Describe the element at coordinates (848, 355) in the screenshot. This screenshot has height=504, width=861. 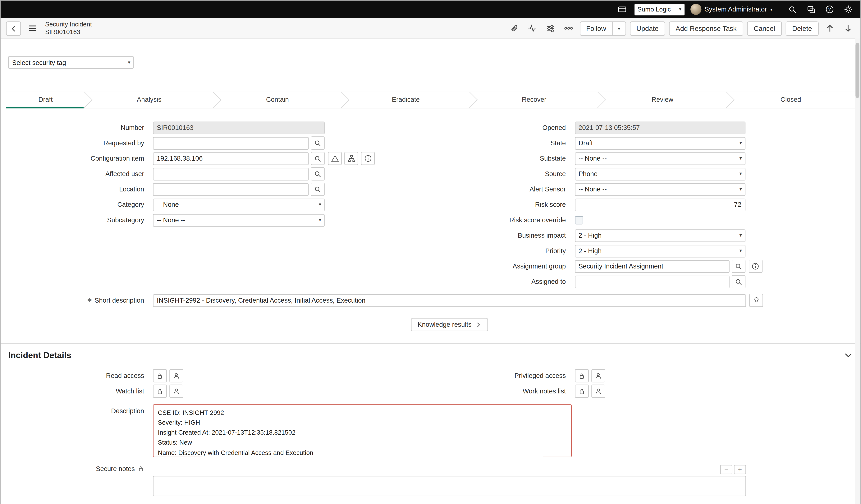
I see `chevron-down-icon` at that location.